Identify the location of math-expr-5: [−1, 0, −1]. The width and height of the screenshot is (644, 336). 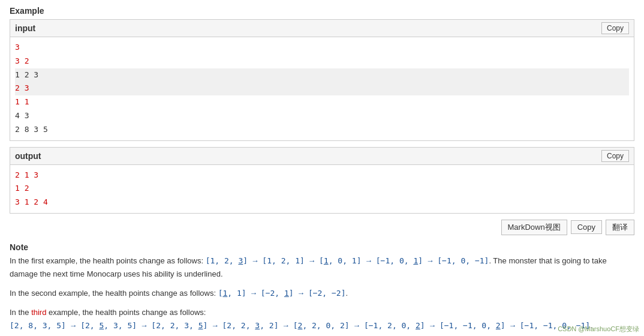
(463, 260).